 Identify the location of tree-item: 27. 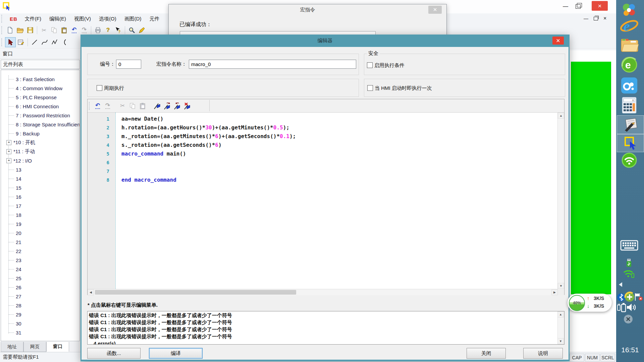
(40, 296).